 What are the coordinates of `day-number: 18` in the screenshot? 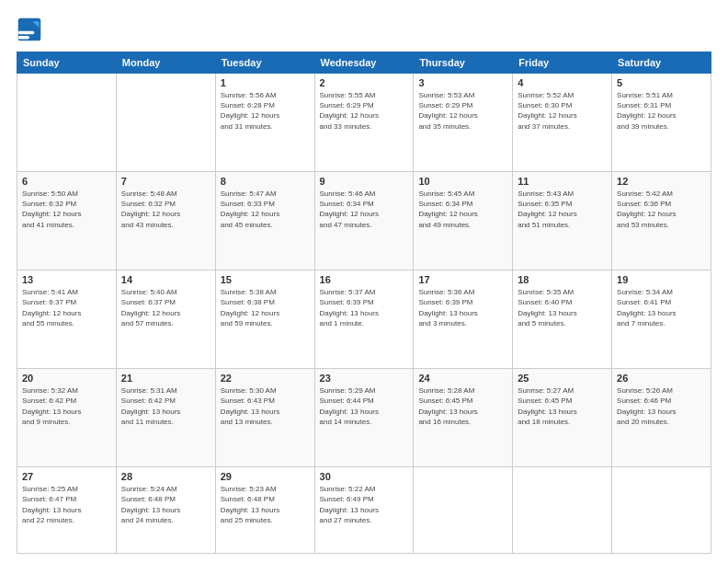 It's located at (563, 280).